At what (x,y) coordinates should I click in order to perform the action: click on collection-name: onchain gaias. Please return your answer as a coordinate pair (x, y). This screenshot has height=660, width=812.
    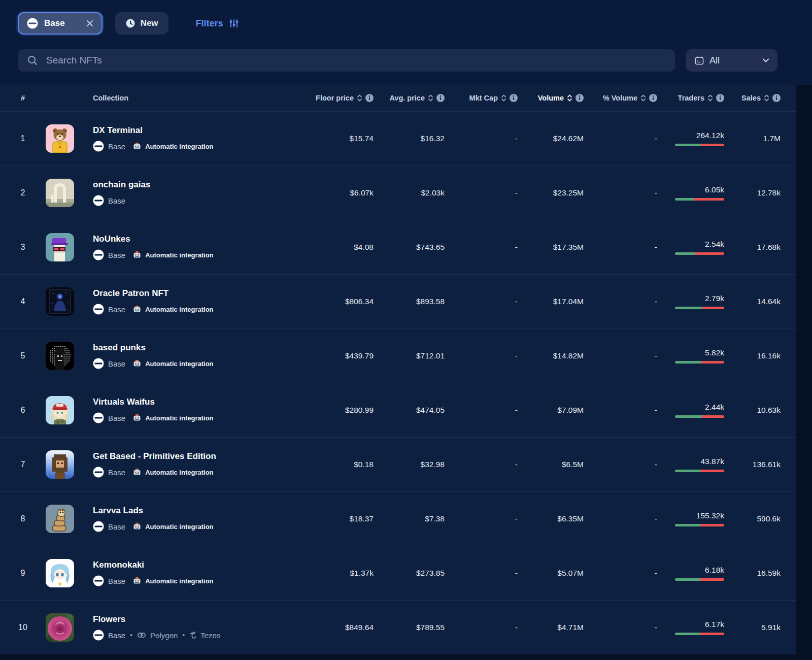
    Looking at the image, I should click on (122, 185).